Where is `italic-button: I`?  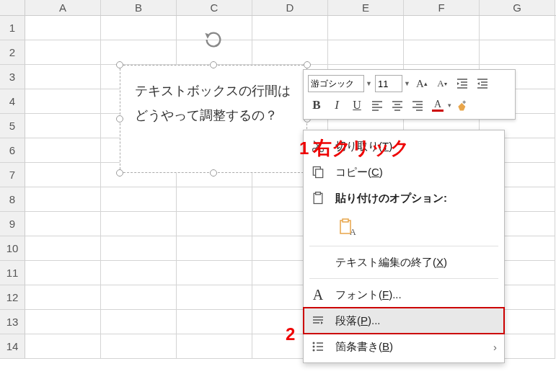
italic-button: I is located at coordinates (337, 105).